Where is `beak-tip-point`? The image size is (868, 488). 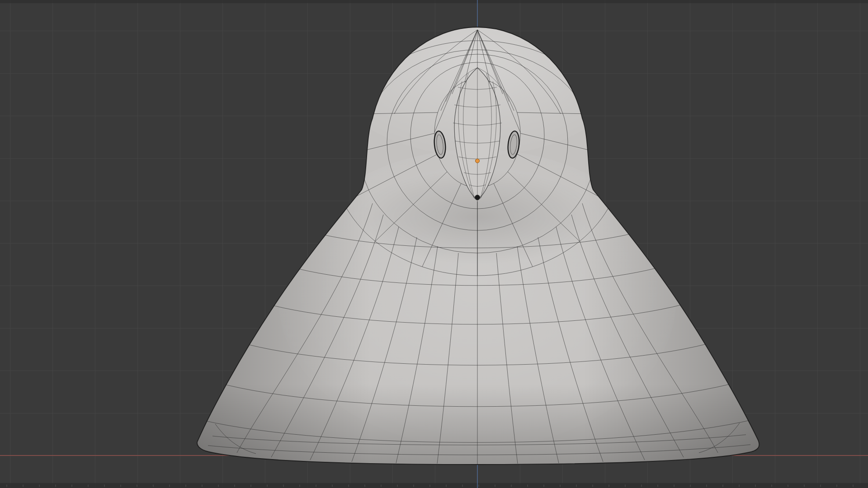
beak-tip-point is located at coordinates (477, 198).